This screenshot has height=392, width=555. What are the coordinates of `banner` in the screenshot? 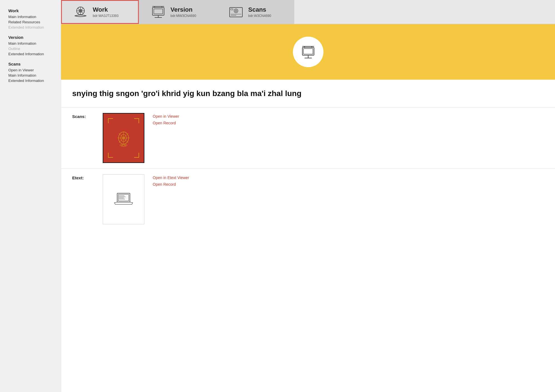 It's located at (308, 52).